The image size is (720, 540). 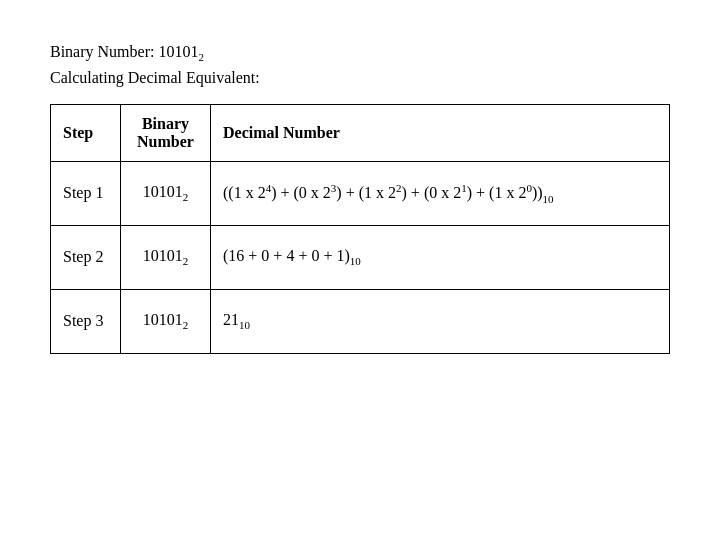 What do you see at coordinates (166, 132) in the screenshot?
I see `header-binary: Binary Number` at bounding box center [166, 132].